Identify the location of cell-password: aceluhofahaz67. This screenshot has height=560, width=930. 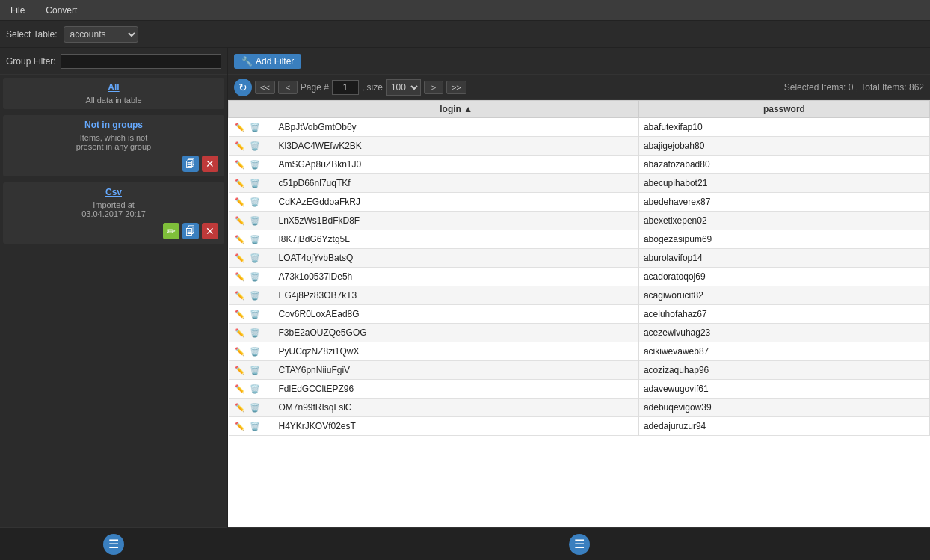
(783, 314).